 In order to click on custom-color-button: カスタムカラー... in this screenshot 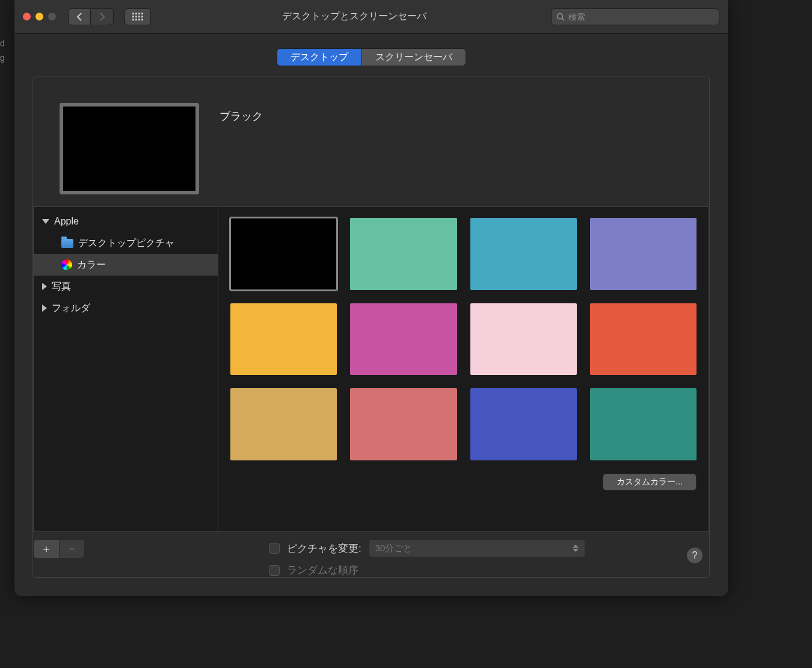, I will do `click(650, 482)`.